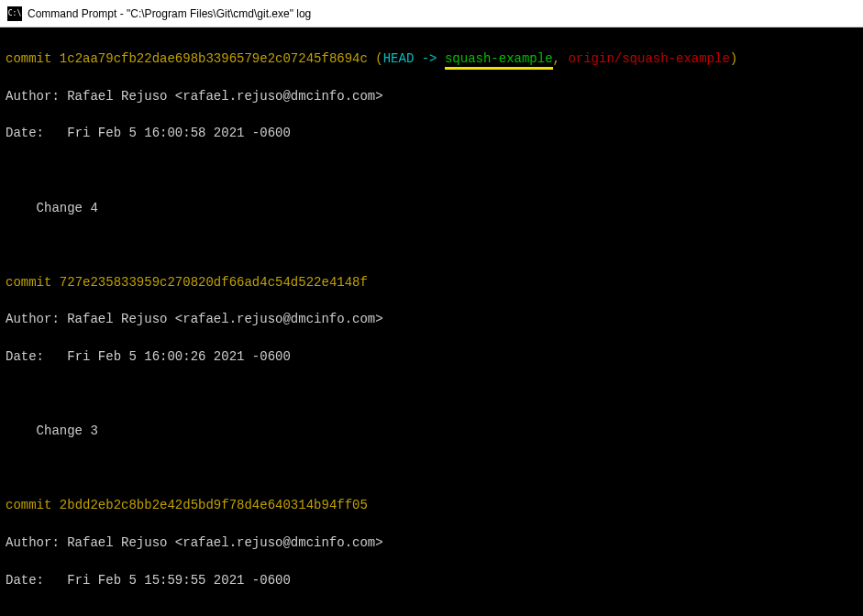 The width and height of the screenshot is (863, 616). What do you see at coordinates (169, 14) in the screenshot?
I see `window-title: Command Prompt - "C:\Program Files\Git\c…` at bounding box center [169, 14].